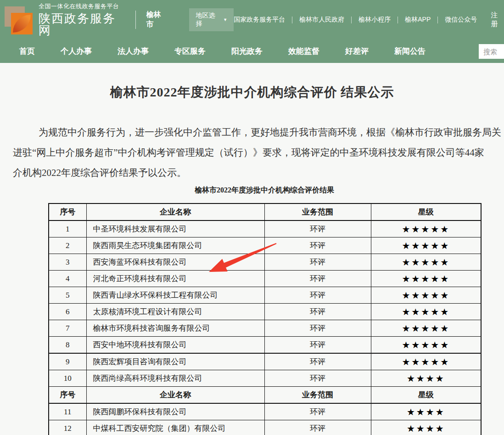 Image resolution: width=504 pixels, height=435 pixels. Describe the element at coordinates (82, 20) in the screenshot. I see `site-brand: 全国一体化在线政务服务平台 陕西政务服务网` at that location.